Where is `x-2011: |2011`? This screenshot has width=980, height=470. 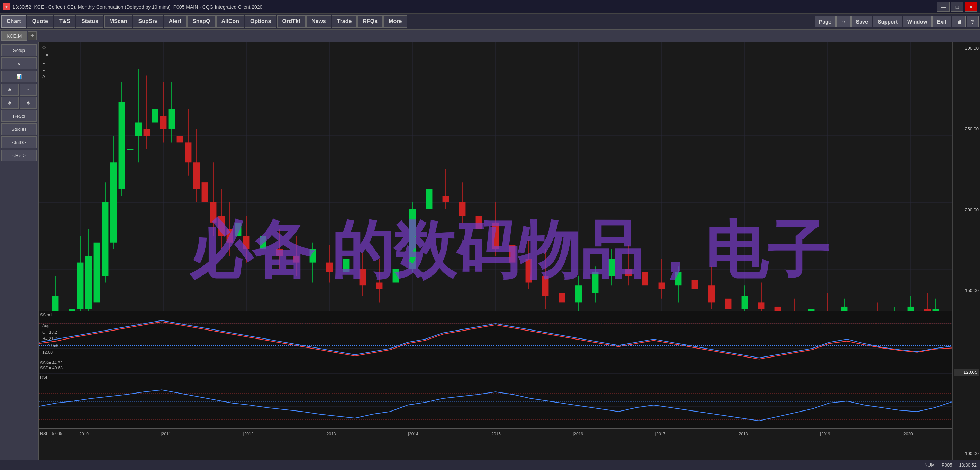 x-2011: |2011 is located at coordinates (166, 434).